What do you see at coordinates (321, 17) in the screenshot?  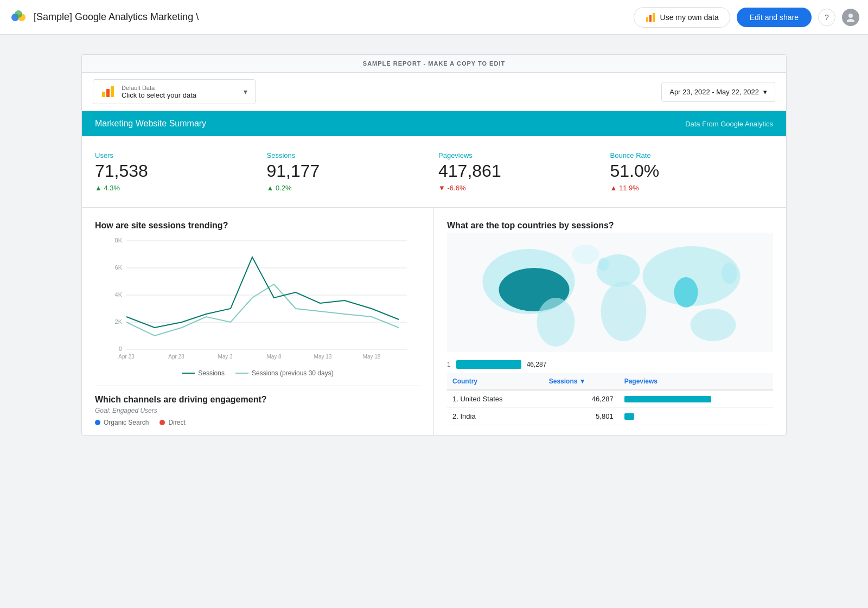 I see `app-logo-area: [Sample] Google Analytics Marketing \` at bounding box center [321, 17].